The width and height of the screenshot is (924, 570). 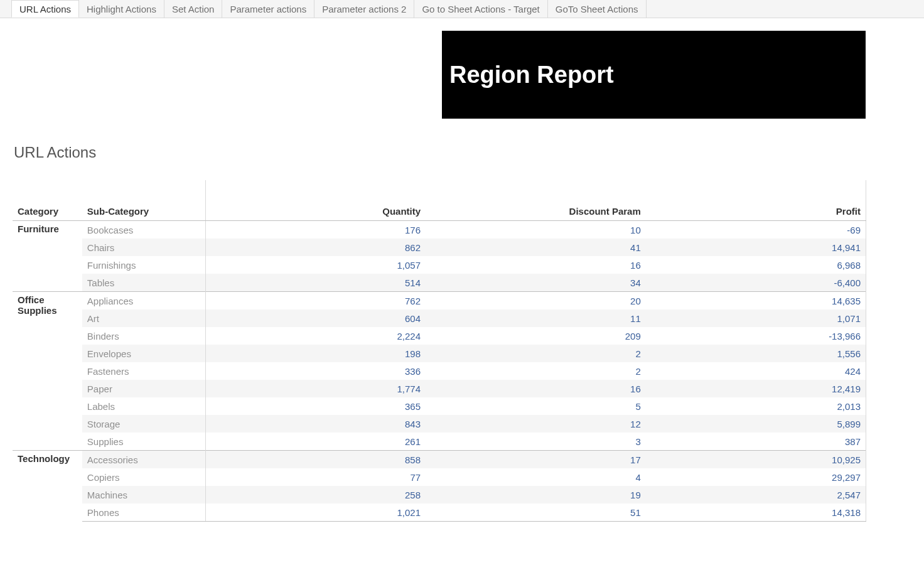 What do you see at coordinates (144, 282) in the screenshot?
I see `sub-category-cell: Tables` at bounding box center [144, 282].